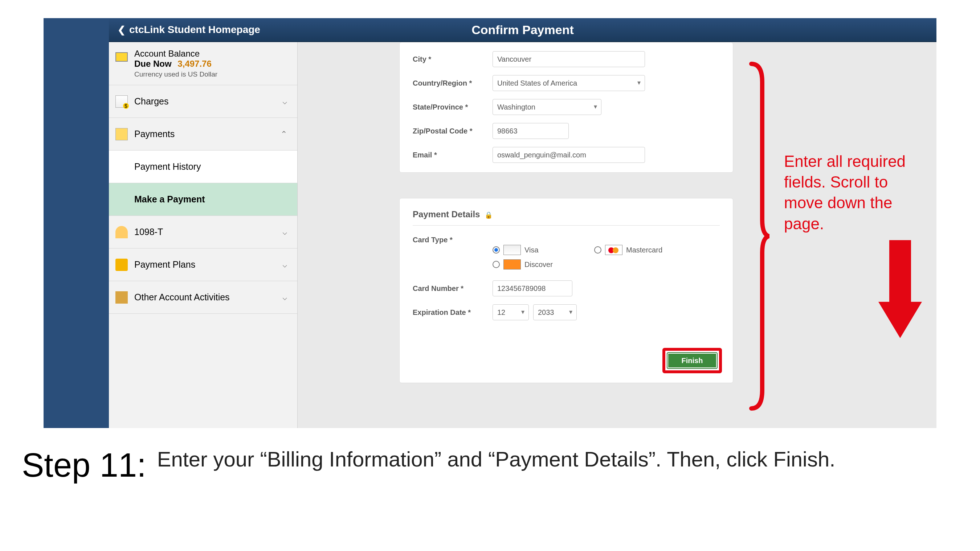 This screenshot has width=980, height=551. I want to click on exp-month-select, so click(511, 312).